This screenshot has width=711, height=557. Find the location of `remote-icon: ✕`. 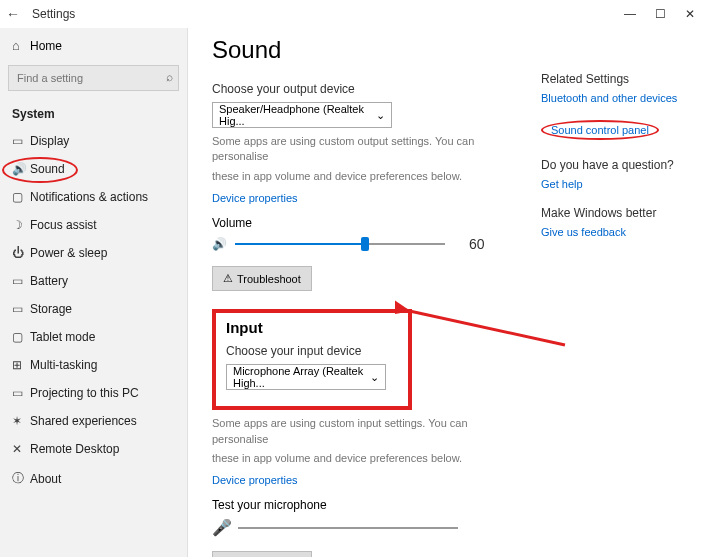

remote-icon: ✕ is located at coordinates (21, 449).